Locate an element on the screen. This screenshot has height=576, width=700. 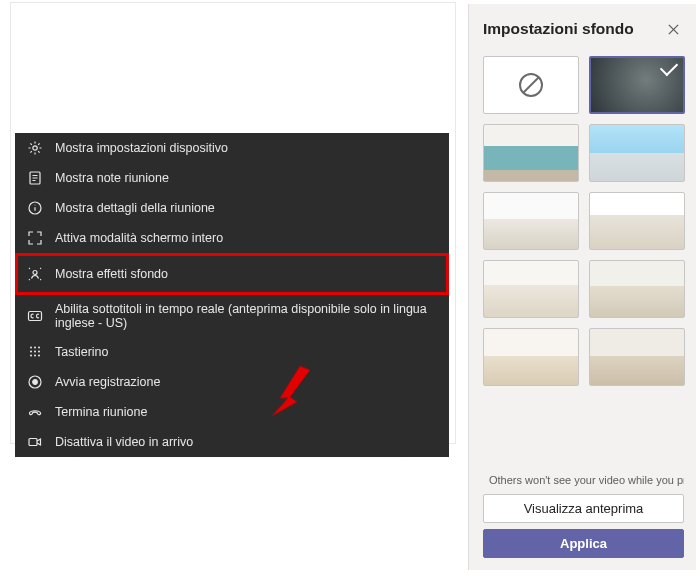
menu-item-keypad: Tastierino is located at coordinates (232, 352).